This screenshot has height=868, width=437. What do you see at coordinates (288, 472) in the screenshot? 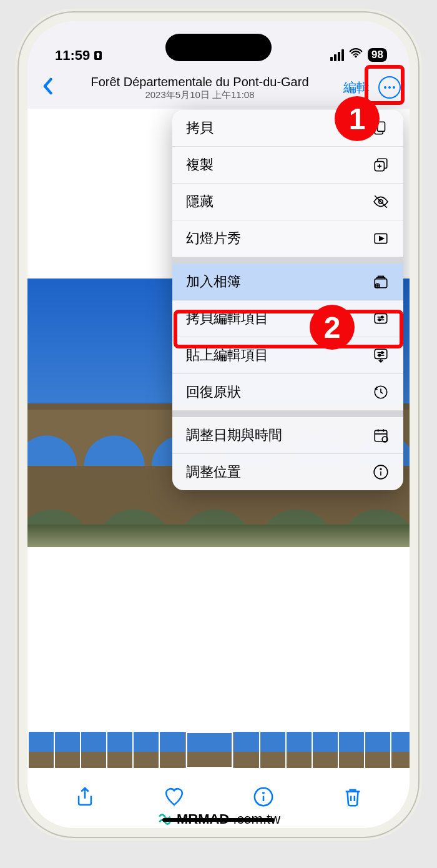
I see `menu-item-adjust-location: 調整位置` at bounding box center [288, 472].